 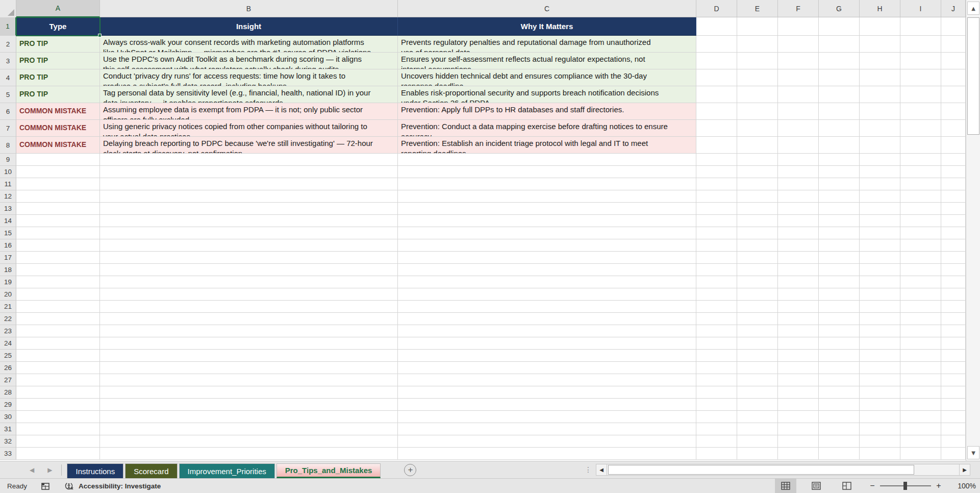 I want to click on insight-cell: Delaying breach reporting to PDPC becaus…, so click(x=249, y=145).